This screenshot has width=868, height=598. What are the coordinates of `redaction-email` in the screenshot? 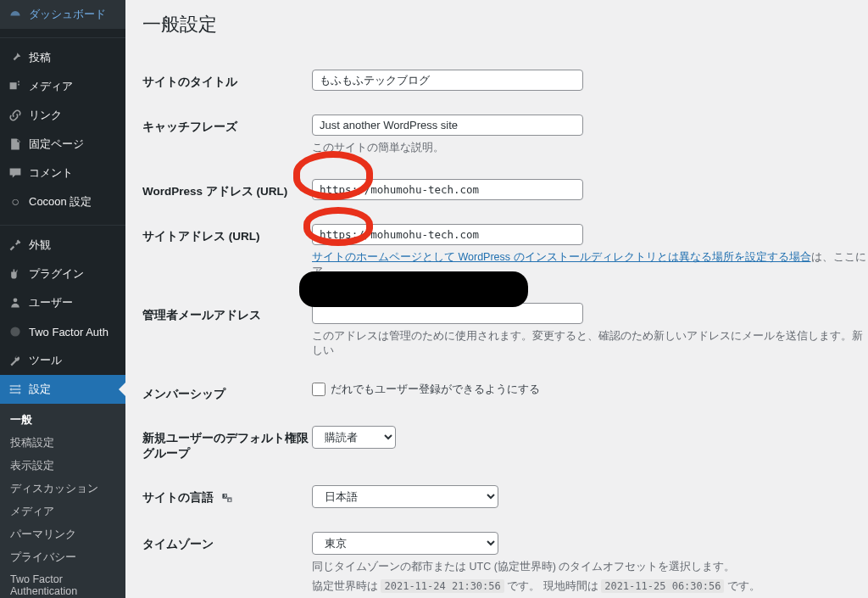 It's located at (414, 289).